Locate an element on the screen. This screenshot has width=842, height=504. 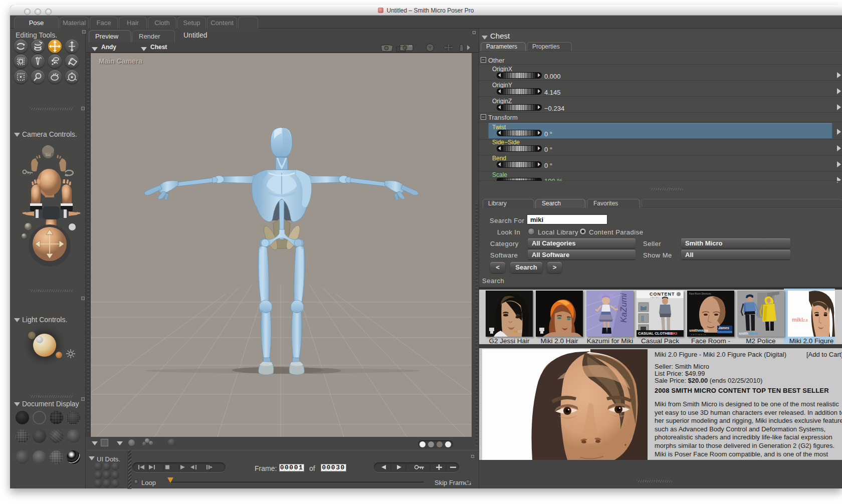
svg-text: KaZumi is located at coordinates (623, 308).